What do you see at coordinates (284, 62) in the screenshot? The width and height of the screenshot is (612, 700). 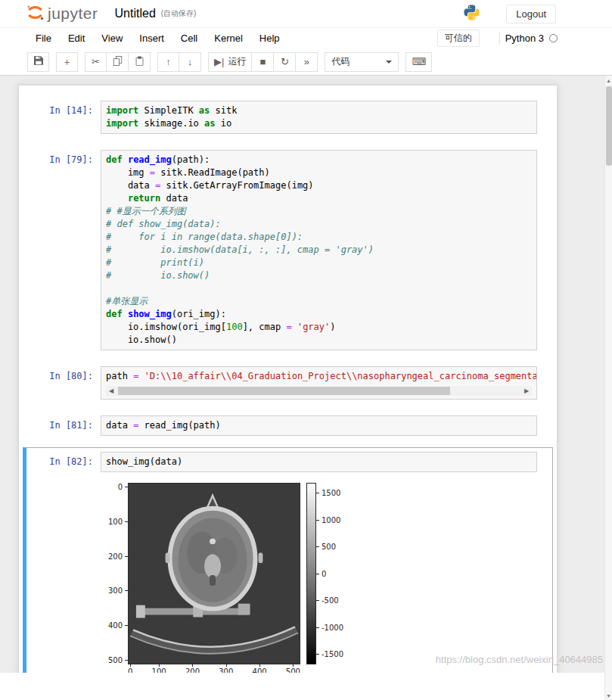 I see `restart-icon: ↻` at bounding box center [284, 62].